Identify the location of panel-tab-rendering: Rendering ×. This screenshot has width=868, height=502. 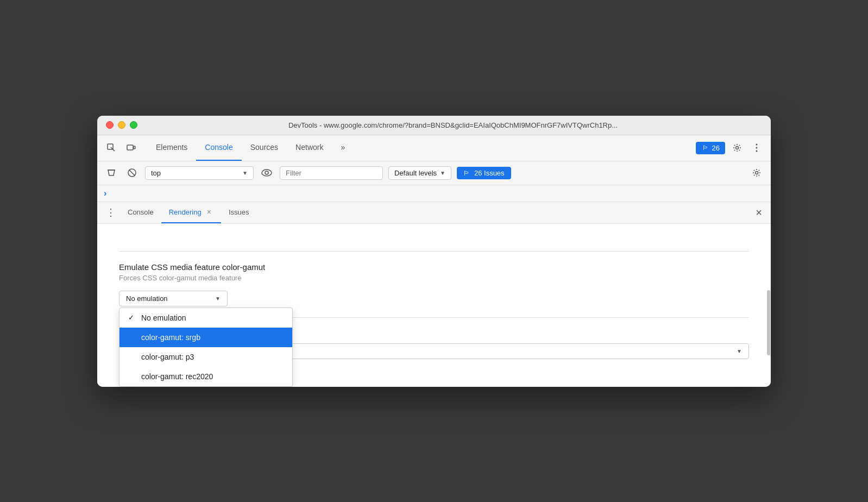
(191, 212).